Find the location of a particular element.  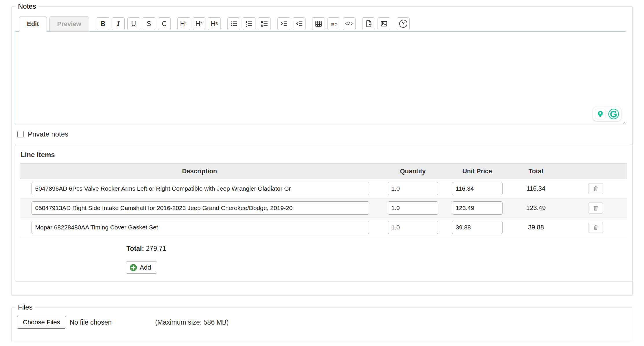

col-header-unit-price: Unit Price is located at coordinates (477, 171).